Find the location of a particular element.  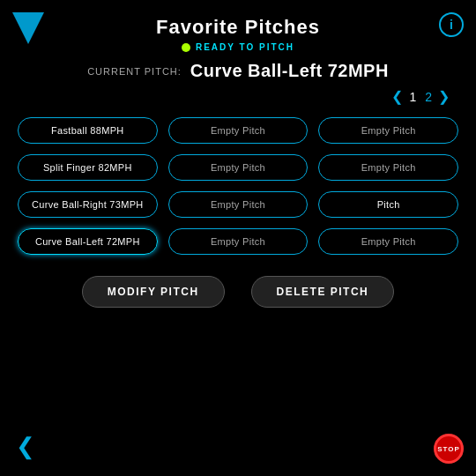

action-row: MODIFY PITCH DELETE PITCH is located at coordinates (238, 292).